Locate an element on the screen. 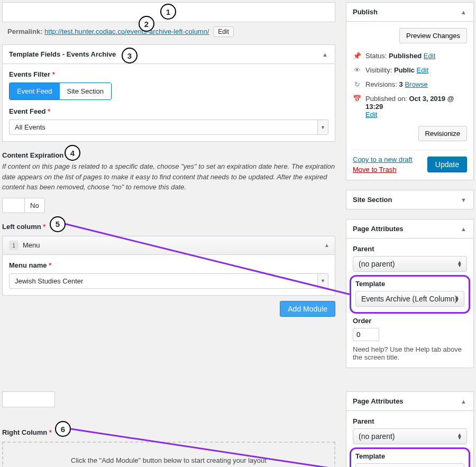 The height and width of the screenshot is (467, 476). permalink-base-link: http://test.hunter.codiac.co/ is located at coordinates (86, 32).